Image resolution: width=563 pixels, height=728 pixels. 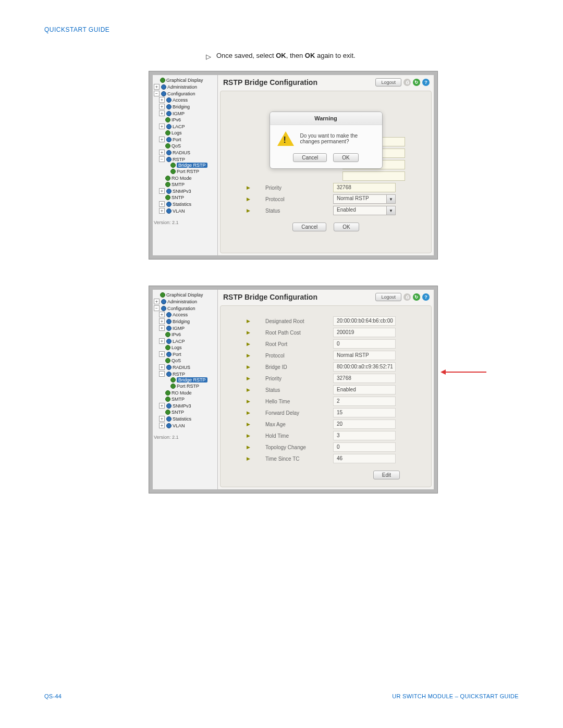 I want to click on screenshot-2: Graphical Display +Administration −Confi…, so click(x=293, y=390).